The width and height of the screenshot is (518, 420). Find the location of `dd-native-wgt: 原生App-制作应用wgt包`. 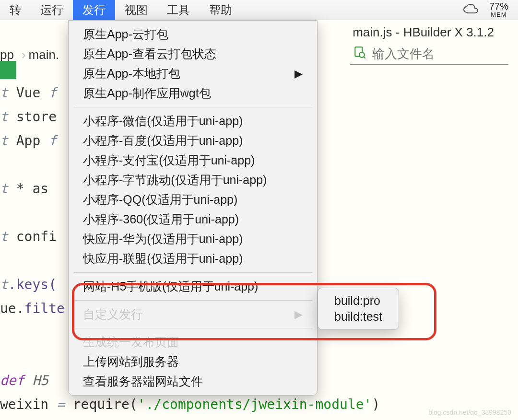

dd-native-wgt: 原生App-制作应用wgt包 is located at coordinates (193, 93).